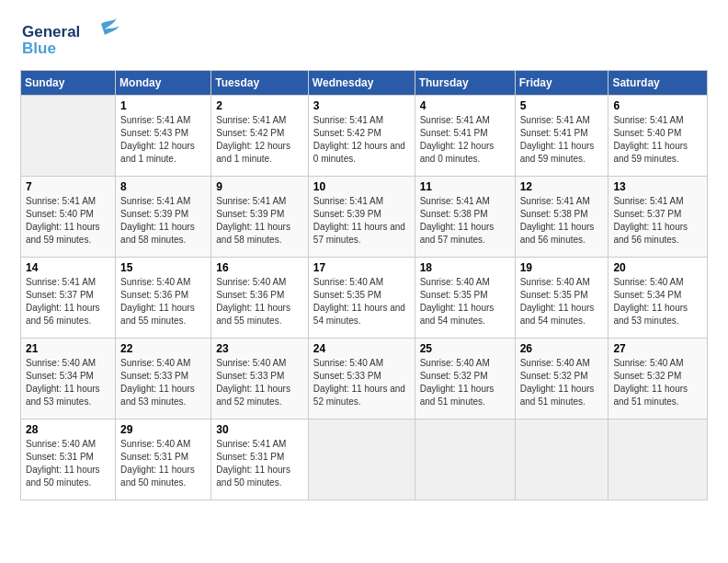  Describe the element at coordinates (362, 349) in the screenshot. I see `day-number: 24` at that location.